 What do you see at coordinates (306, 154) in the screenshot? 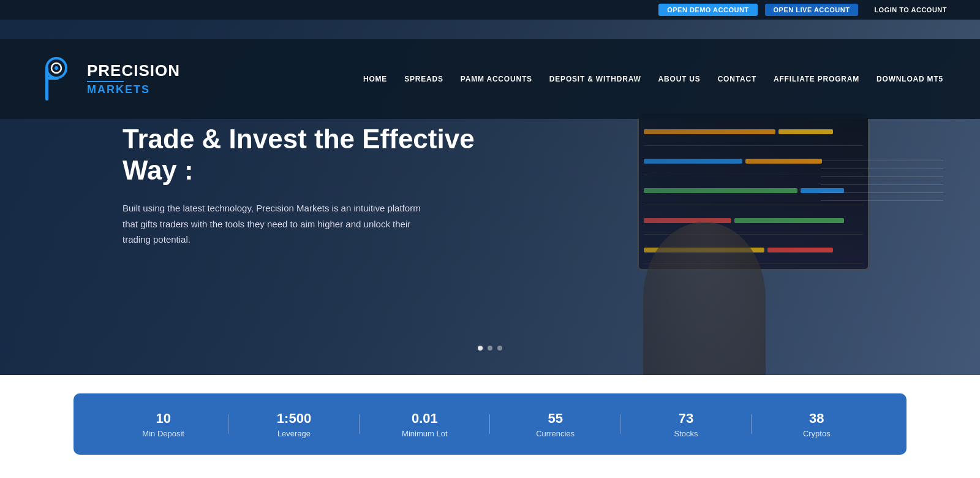
I see `hero-title: Trade & Invest the Effective Way :` at bounding box center [306, 154].